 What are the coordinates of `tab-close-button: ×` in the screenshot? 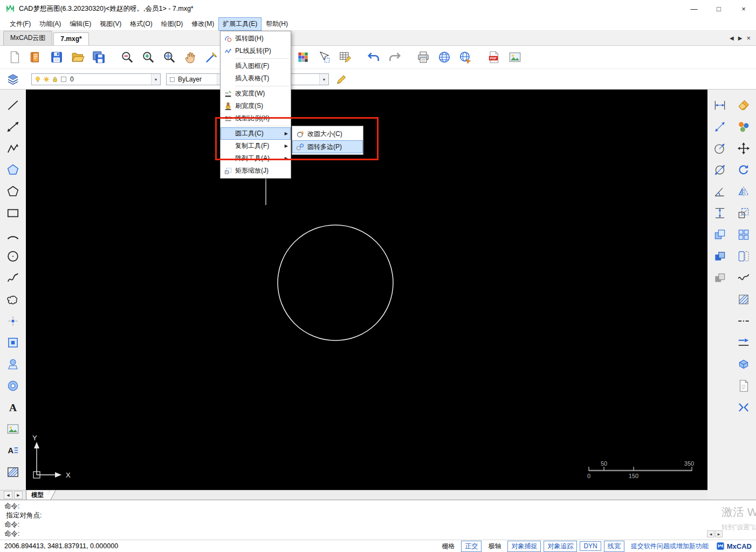 It's located at (748, 38).